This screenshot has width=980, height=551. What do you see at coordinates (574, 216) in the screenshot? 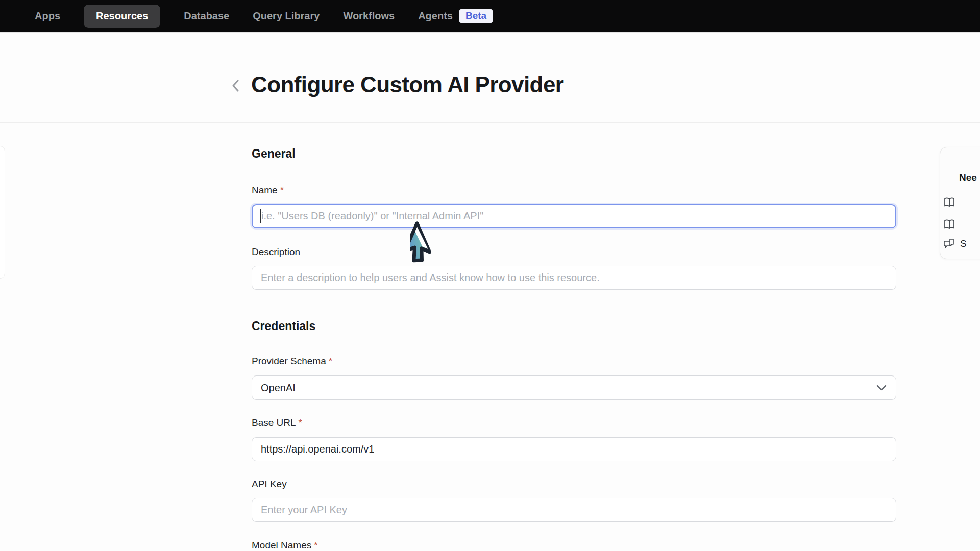
I see `name-input` at bounding box center [574, 216].